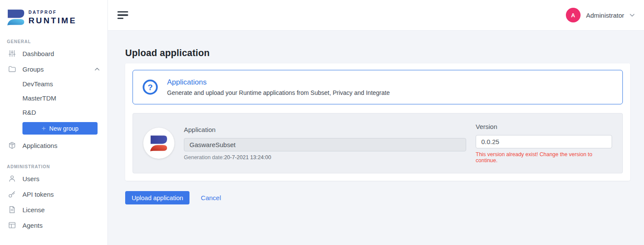  I want to click on application-logo, so click(159, 143).